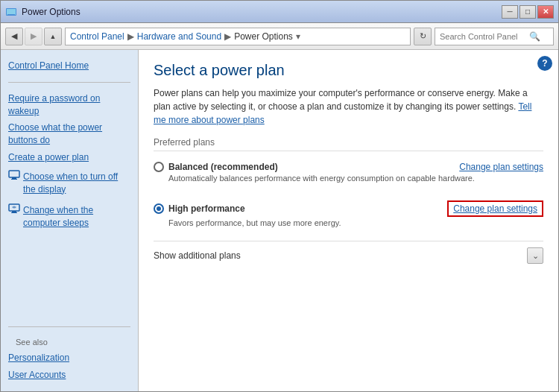 This screenshot has width=559, height=392. Describe the element at coordinates (349, 70) in the screenshot. I see `page-title: Select a power plan` at that location.